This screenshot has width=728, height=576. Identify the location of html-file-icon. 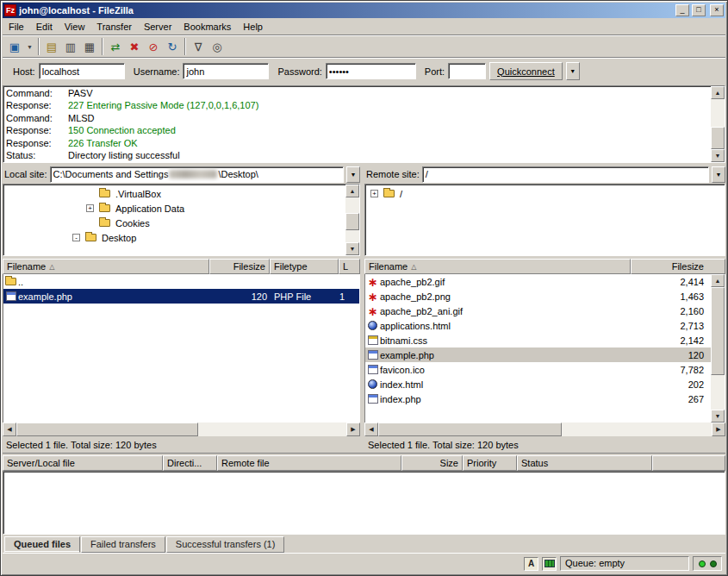
(372, 385).